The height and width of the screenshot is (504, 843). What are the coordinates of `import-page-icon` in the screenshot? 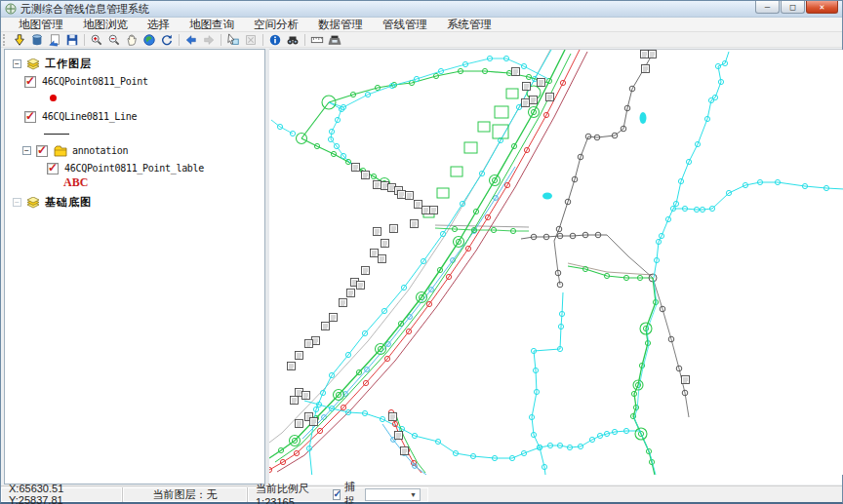 It's located at (55, 39).